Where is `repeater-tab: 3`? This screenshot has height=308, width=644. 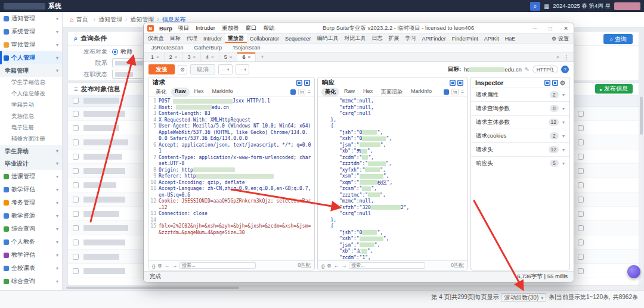
repeater-tab: 3 is located at coordinates (192, 57).